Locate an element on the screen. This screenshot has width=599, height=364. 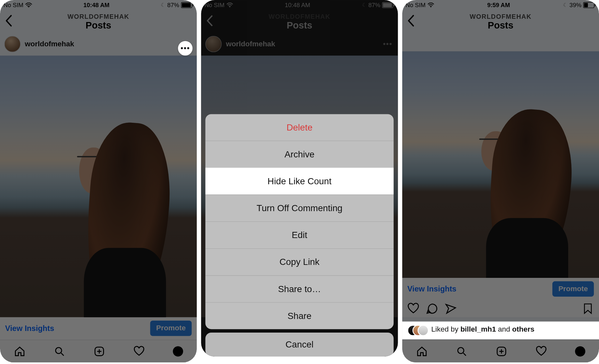
comment-icon is located at coordinates (432, 309).